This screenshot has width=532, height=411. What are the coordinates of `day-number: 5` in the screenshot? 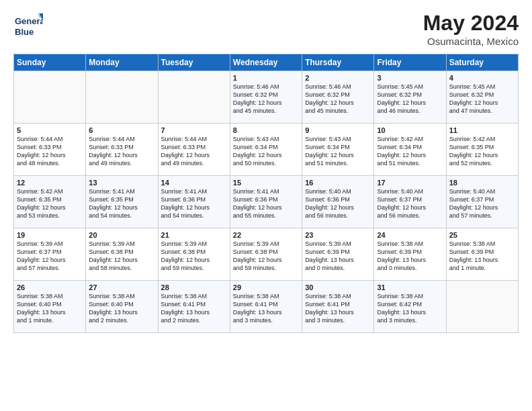 It's located at (50, 130).